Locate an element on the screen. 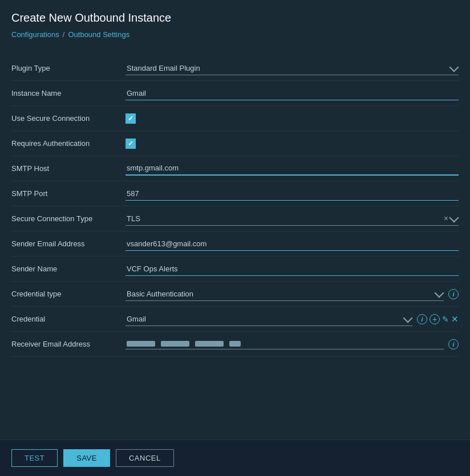 The height and width of the screenshot is (476, 470). credential-delete-icon: ✕ is located at coordinates (455, 319).